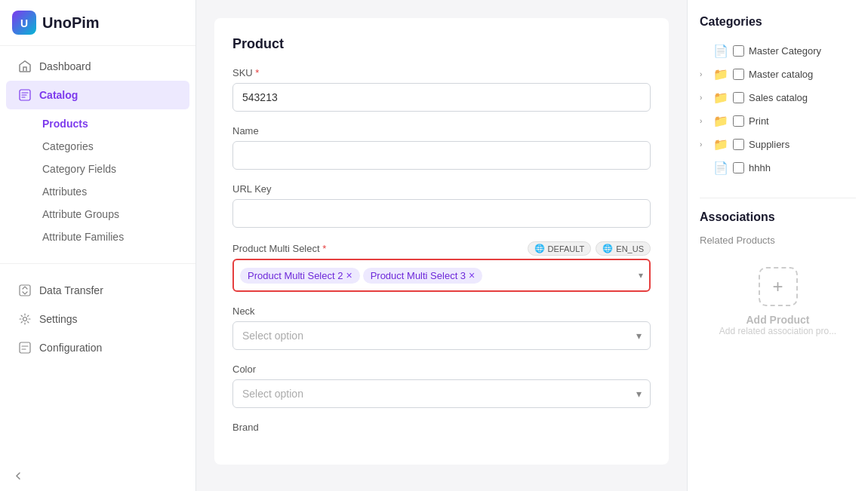  Describe the element at coordinates (65, 66) in the screenshot. I see `nav-label-dashboard: Dashboard` at that location.